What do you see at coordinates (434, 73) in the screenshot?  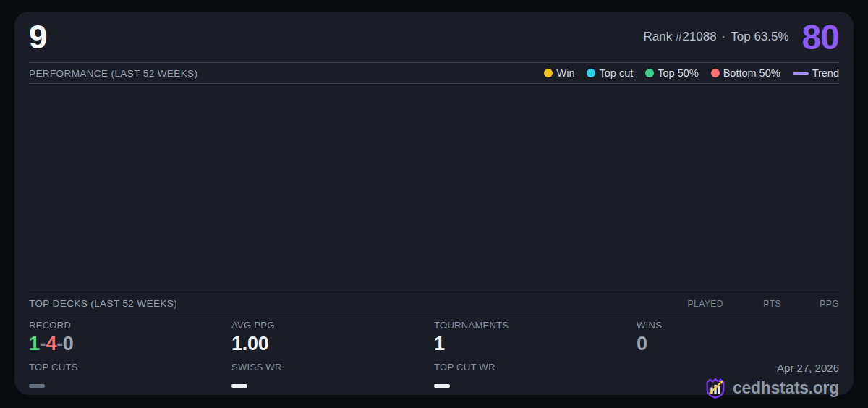 I see `performance-header-bar: PERFORMANCE (LAST 52 WEEKS) Win Top cut …` at bounding box center [434, 73].